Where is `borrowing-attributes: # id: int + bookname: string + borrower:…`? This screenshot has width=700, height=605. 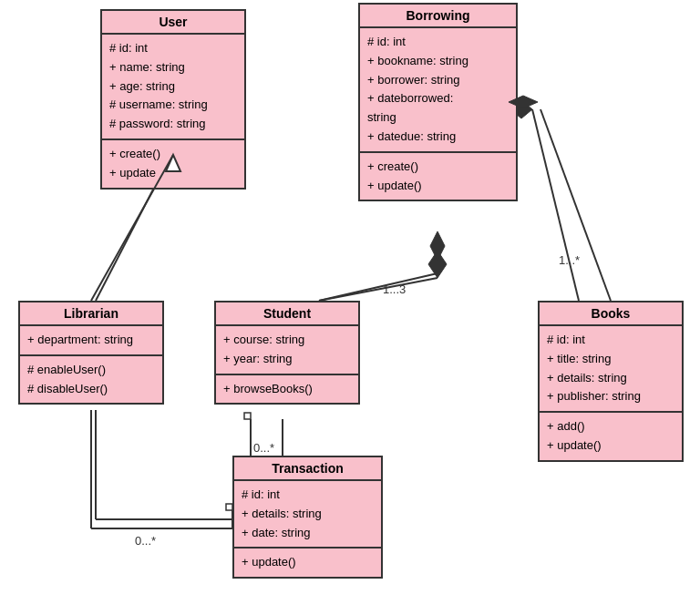 borrowing-attributes: # id: int + bookname: string + borrower:… is located at coordinates (438, 91).